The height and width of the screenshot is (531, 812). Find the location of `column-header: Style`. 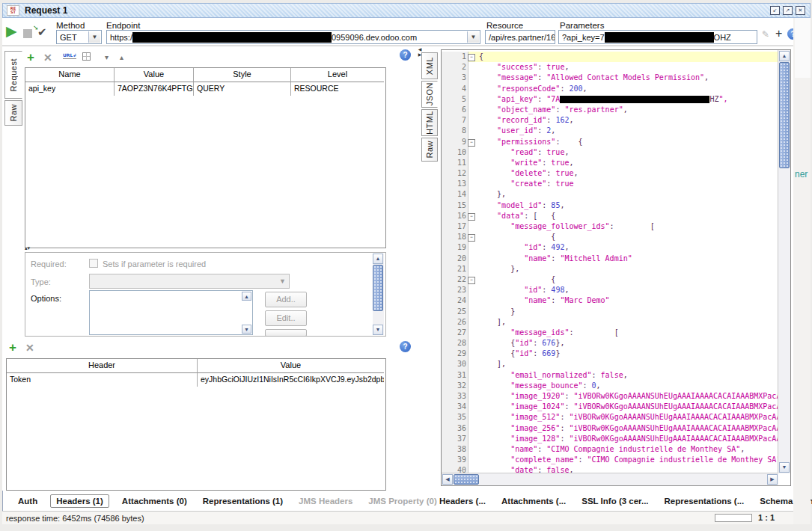

column-header: Style is located at coordinates (242, 75).